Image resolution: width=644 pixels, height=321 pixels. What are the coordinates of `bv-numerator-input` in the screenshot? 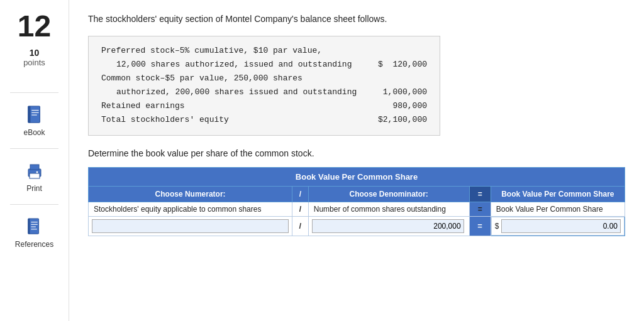 It's located at (190, 226).